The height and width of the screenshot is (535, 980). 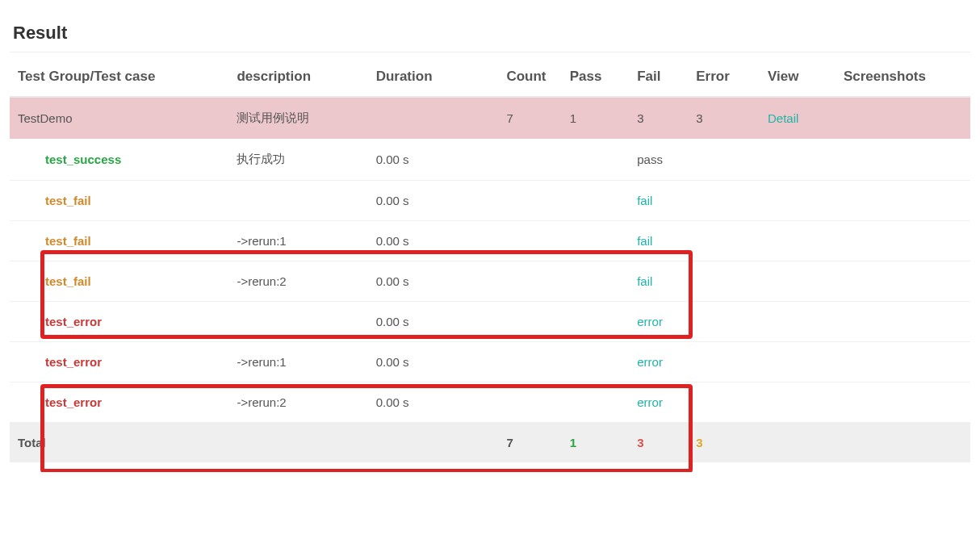 What do you see at coordinates (783, 118) in the screenshot?
I see `detail-link: Detail` at bounding box center [783, 118].